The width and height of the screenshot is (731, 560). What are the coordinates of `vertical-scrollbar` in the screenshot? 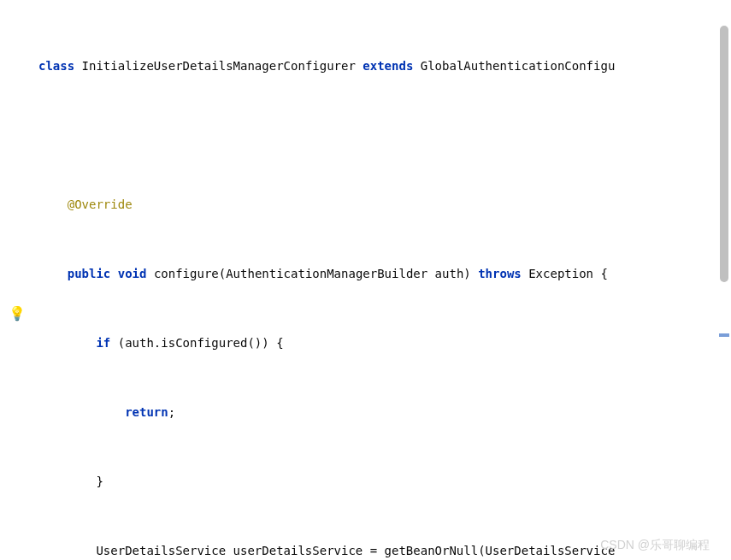 It's located at (724, 280).